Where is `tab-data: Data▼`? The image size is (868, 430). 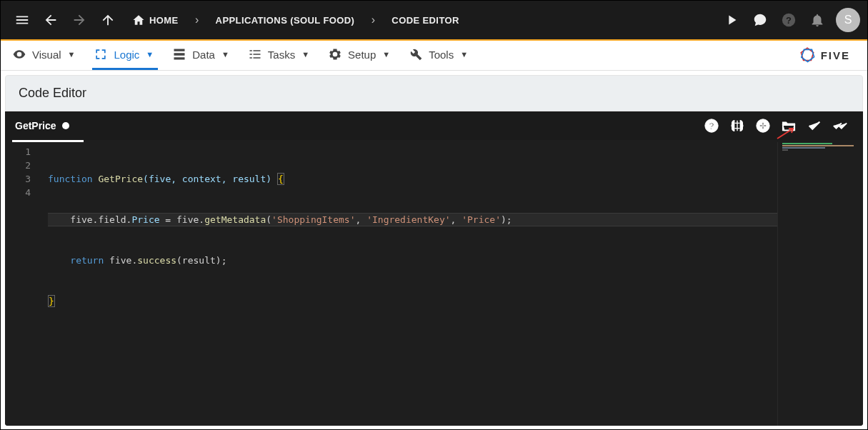
tab-data: Data▼ is located at coordinates (202, 56).